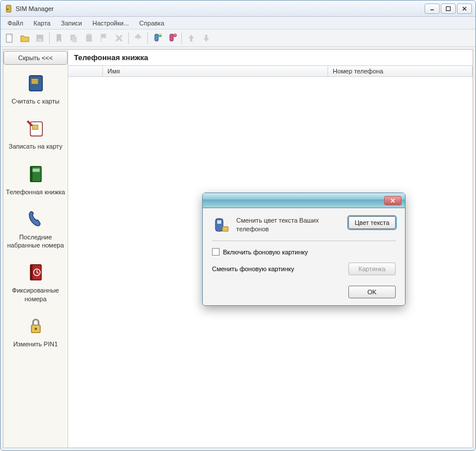 The height and width of the screenshot is (451, 476). I want to click on sim-card-write-icon, so click(36, 128).